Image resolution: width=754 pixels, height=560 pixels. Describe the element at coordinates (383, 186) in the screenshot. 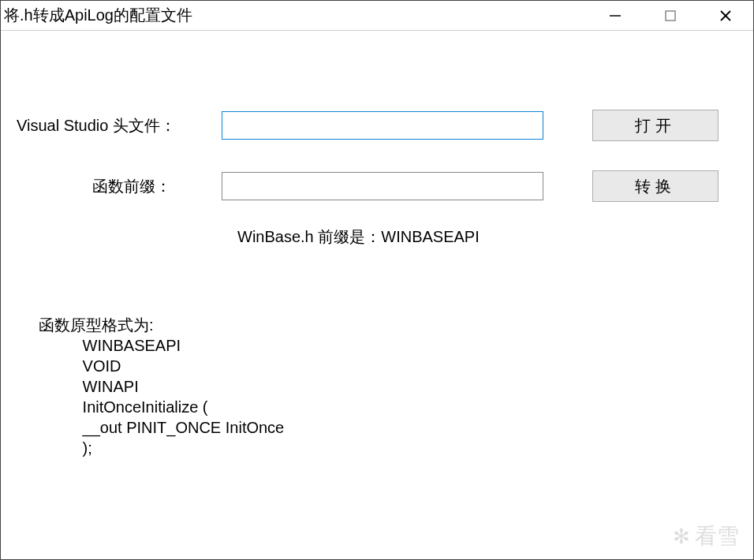

I see `prefix-input` at that location.